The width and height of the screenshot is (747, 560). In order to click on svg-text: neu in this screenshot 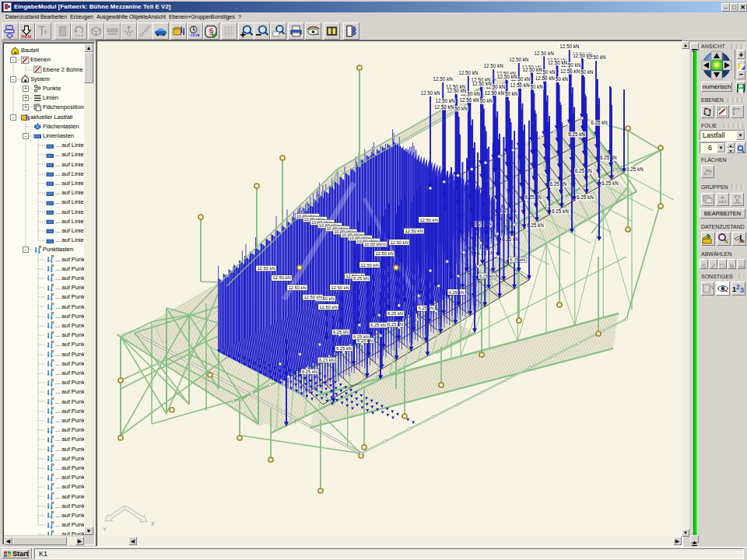, I will do `click(26, 36)`.